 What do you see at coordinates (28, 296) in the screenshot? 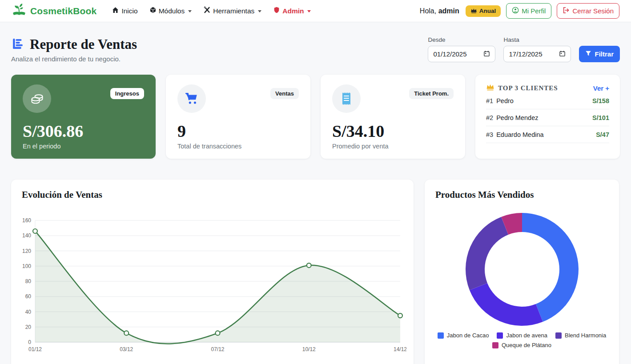
I see `svg-text: 60` at bounding box center [28, 296].